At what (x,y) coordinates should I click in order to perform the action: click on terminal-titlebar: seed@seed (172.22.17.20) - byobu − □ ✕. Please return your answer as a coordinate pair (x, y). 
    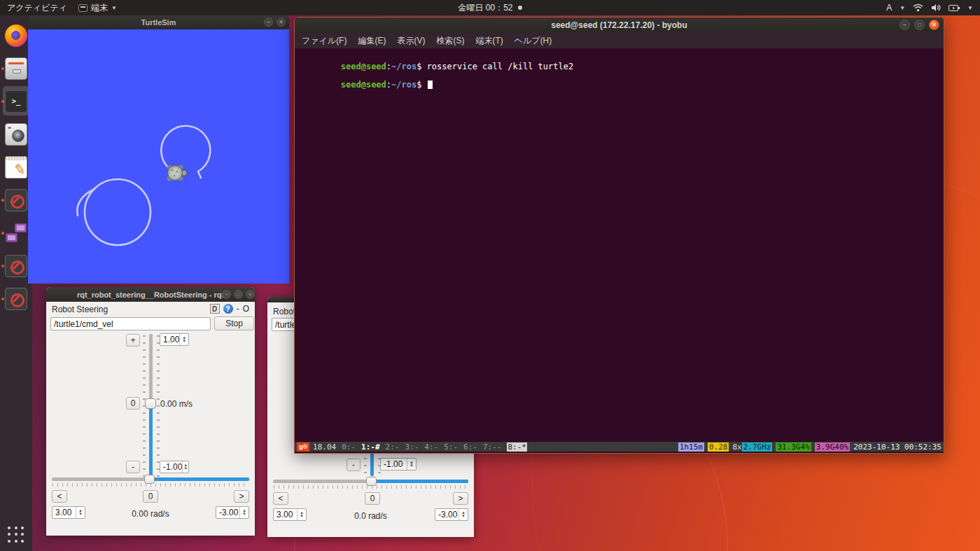
    Looking at the image, I should click on (619, 25).